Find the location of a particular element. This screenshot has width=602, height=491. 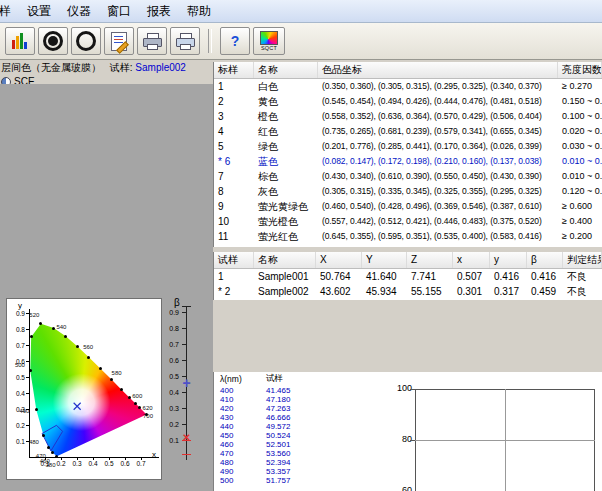

samples-row: * 2Sample00243.60245.93455.1550.3010.317… is located at coordinates (408, 292).